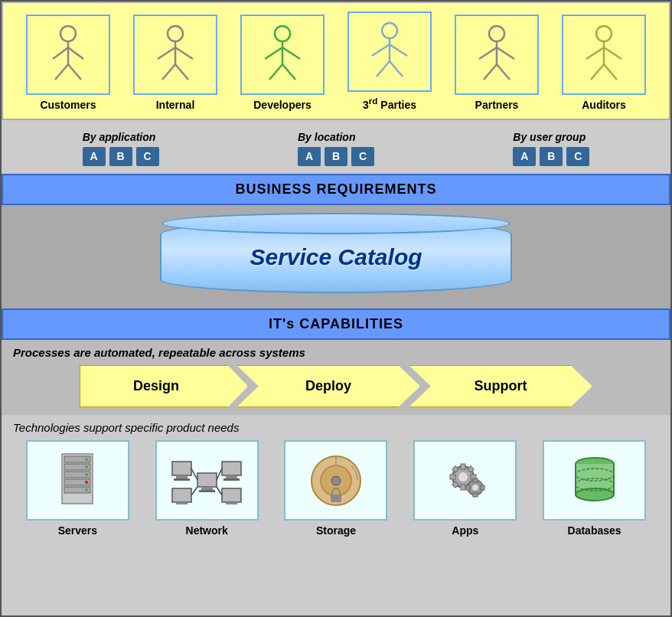 This screenshot has height=617, width=672. Describe the element at coordinates (336, 147) in the screenshot. I see `filter-section: By application A B C By location A B C B…` at that location.